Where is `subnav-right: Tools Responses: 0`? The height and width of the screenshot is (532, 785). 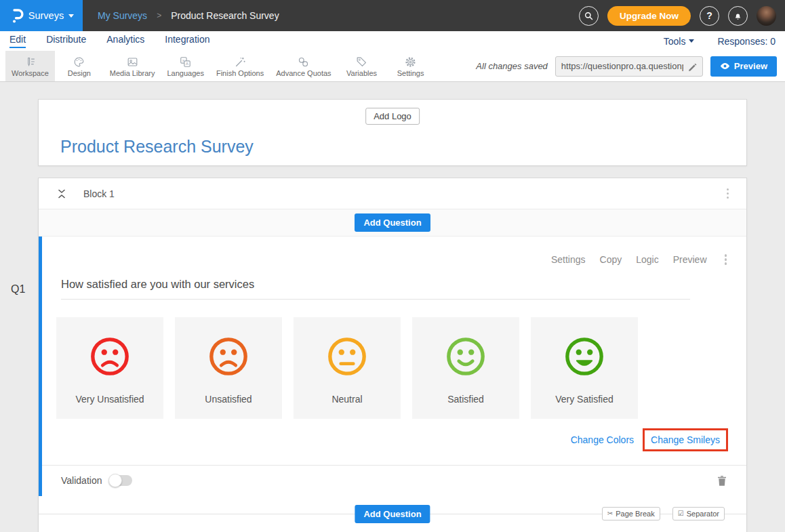 subnav-right: Tools Responses: 0 is located at coordinates (720, 41).